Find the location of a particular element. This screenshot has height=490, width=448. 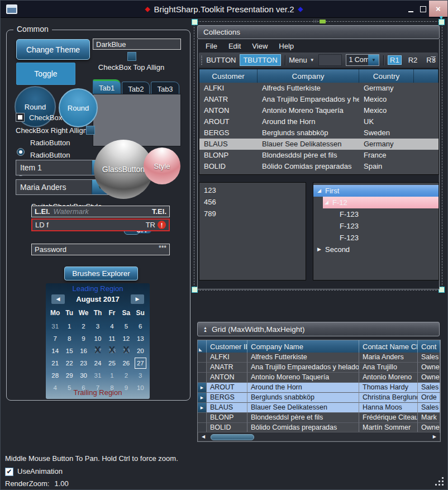

calendar-day: 30 is located at coordinates (84, 375).